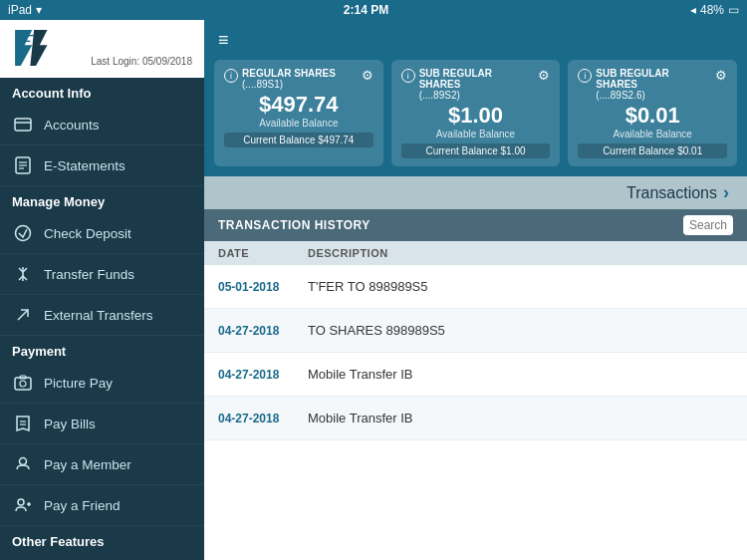 The height and width of the screenshot is (560, 747). Describe the element at coordinates (102, 556) in the screenshot. I see `sidebar-item-manage-cards: Manage Cards` at that location.